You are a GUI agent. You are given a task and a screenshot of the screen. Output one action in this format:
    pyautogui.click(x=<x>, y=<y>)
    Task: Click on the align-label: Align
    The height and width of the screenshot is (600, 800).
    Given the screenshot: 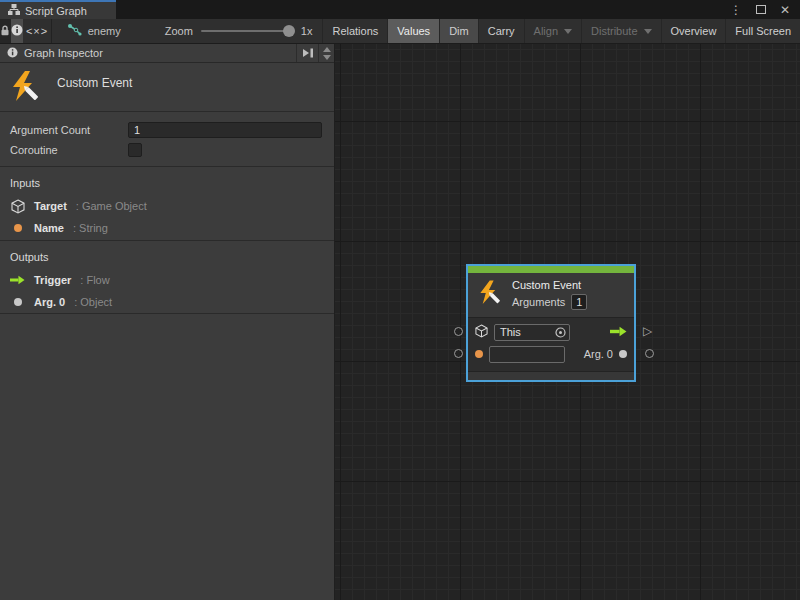 What is the action you would take?
    pyautogui.click(x=546, y=31)
    